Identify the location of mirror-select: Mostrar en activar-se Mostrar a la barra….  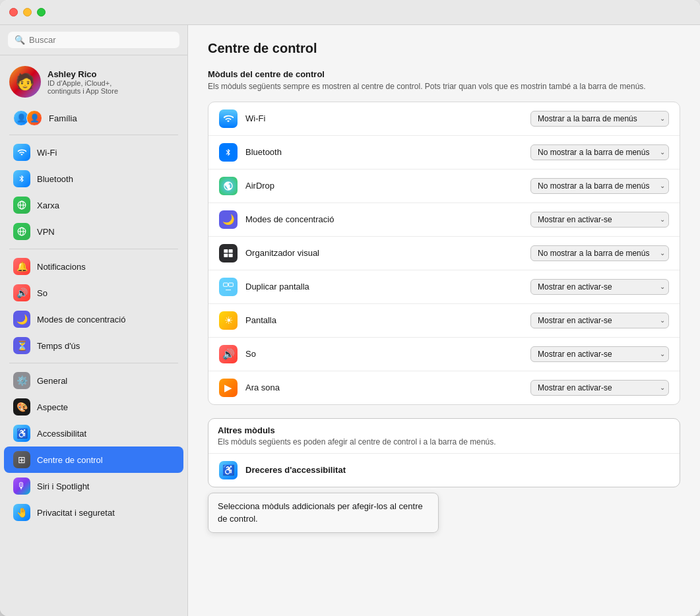
(600, 287).